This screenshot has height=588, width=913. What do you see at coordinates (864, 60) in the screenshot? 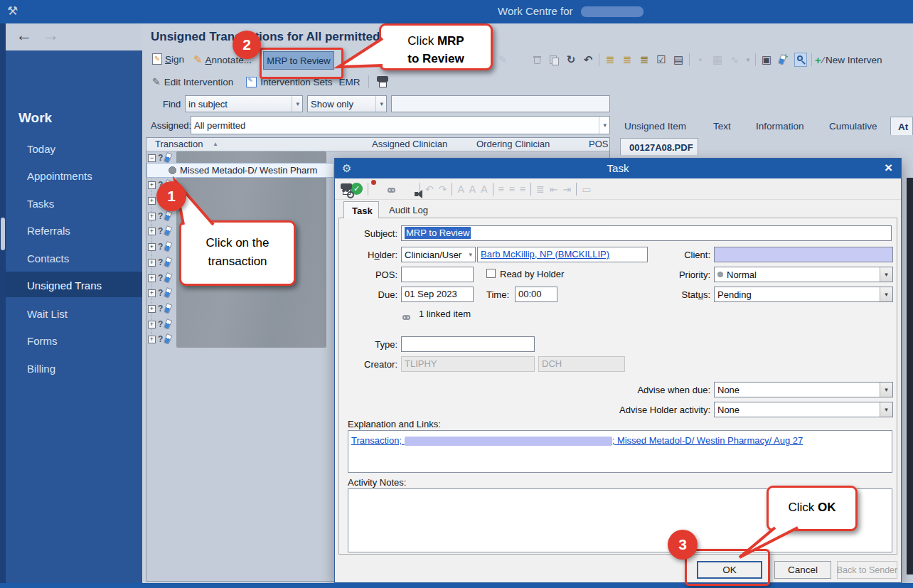
I see `new-intervention-button: + ∕ New Interven` at bounding box center [864, 60].